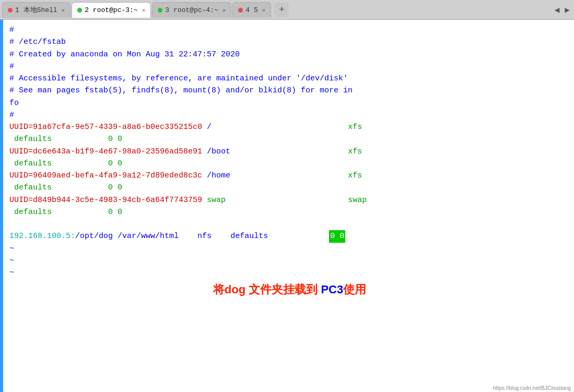  I want to click on tab-2: 2 root@pc-3:~ ✕, so click(111, 10).